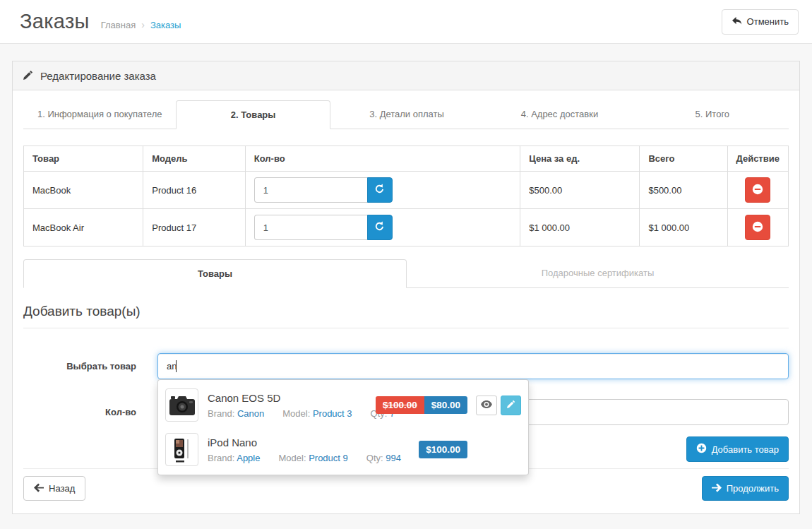 Image resolution: width=812 pixels, height=529 pixels. Describe the element at coordinates (253, 114) in the screenshot. I see `tab-products: 2. Товары` at that location.